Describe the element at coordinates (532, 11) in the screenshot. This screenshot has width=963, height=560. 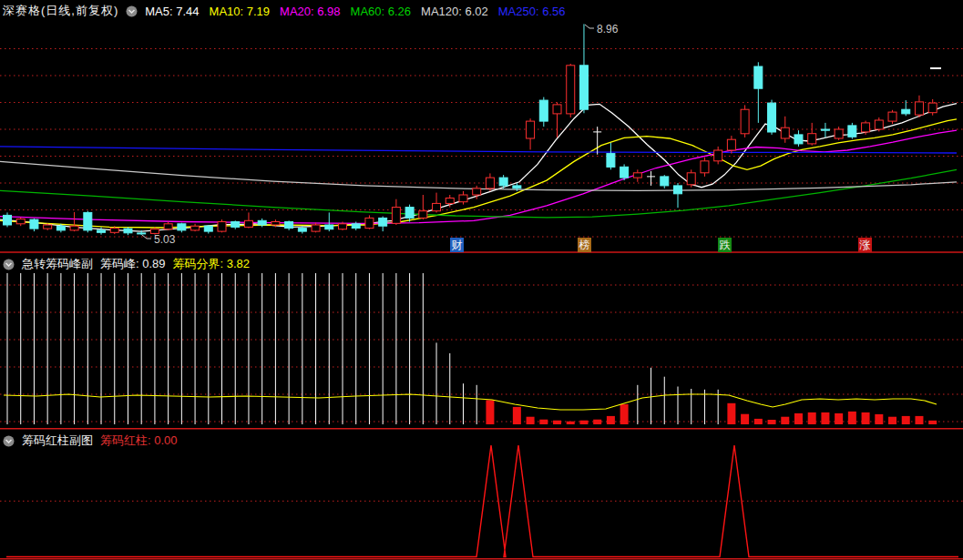
I see `ma250-value: MA250: 6.56` at that location.